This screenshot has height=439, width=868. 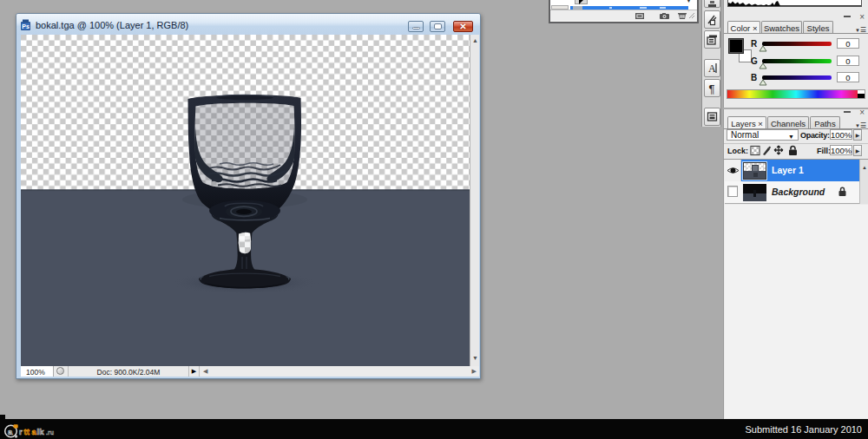 I want to click on svg-text: Ps, so click(x=26, y=26).